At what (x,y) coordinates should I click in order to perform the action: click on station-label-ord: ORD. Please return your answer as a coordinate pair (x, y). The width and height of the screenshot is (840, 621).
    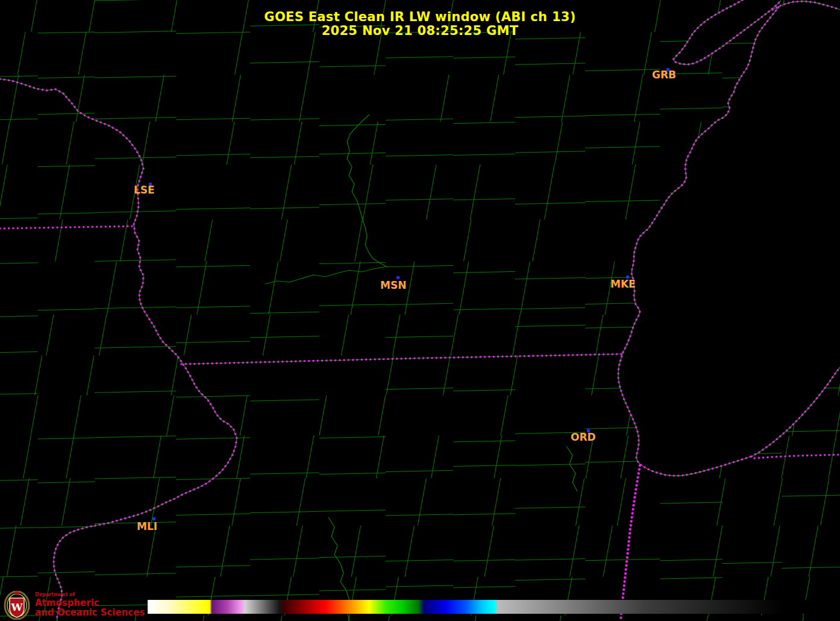
    Looking at the image, I should click on (583, 438).